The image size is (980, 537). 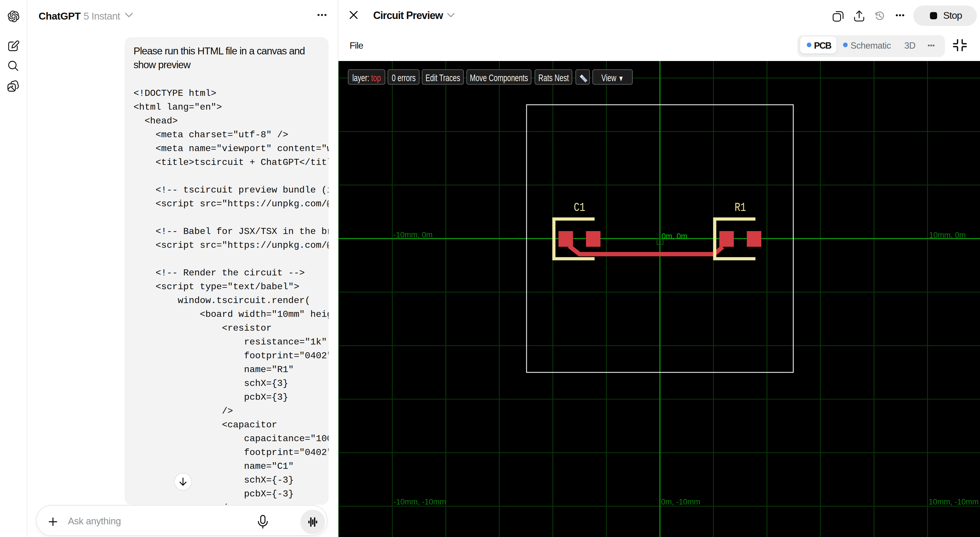 What do you see at coordinates (579, 208) in the screenshot?
I see `svg-text: C1` at bounding box center [579, 208].